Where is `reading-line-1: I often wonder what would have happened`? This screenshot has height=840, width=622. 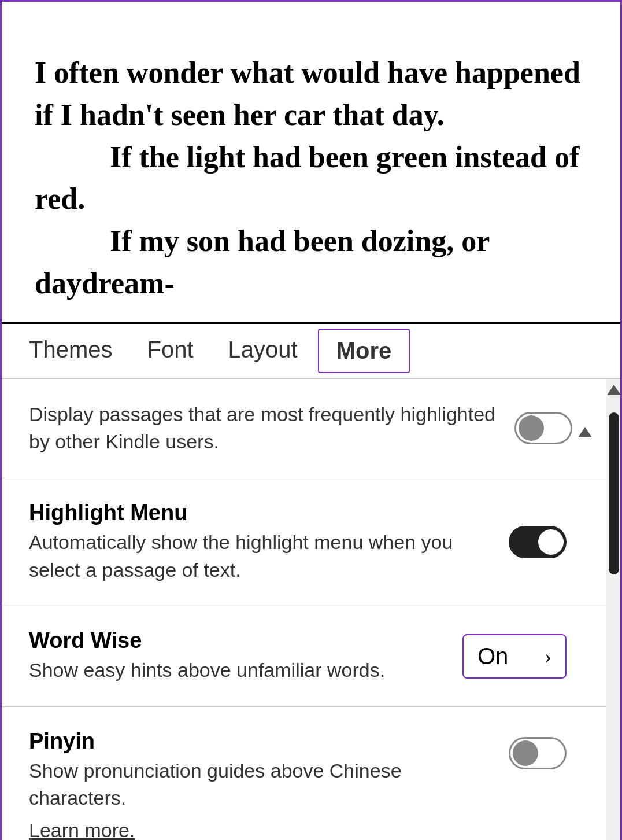 reading-line-1: I often wonder what would have happened is located at coordinates (311, 73).